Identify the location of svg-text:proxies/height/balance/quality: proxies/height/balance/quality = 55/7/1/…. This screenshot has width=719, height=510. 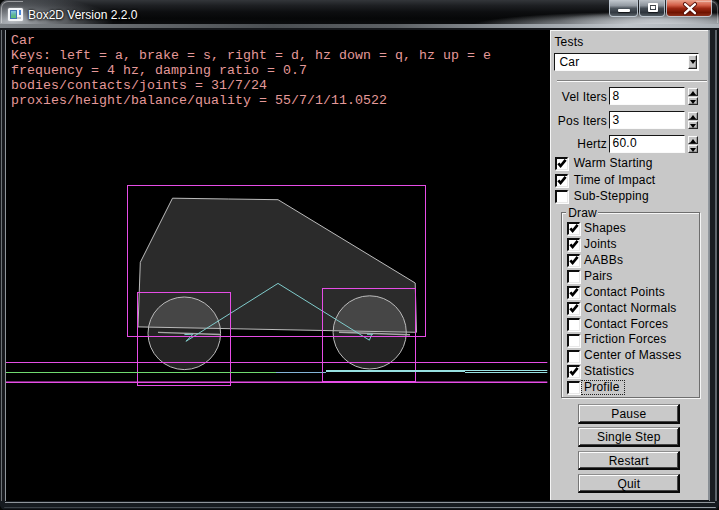
(199, 100).